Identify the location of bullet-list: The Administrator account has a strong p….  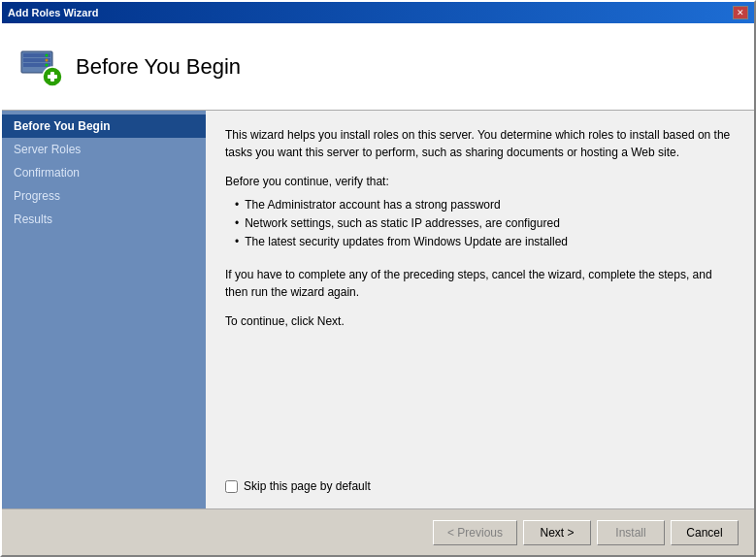
(485, 224).